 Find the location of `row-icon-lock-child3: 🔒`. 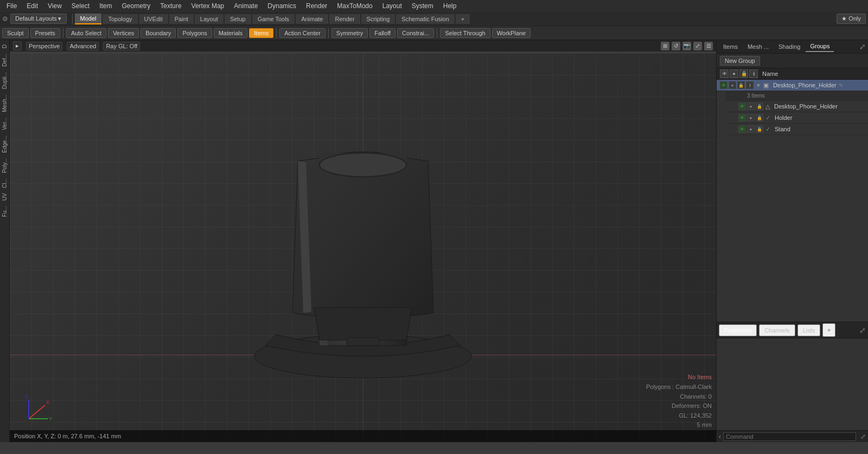

row-icon-lock-child3: 🔒 is located at coordinates (760, 129).